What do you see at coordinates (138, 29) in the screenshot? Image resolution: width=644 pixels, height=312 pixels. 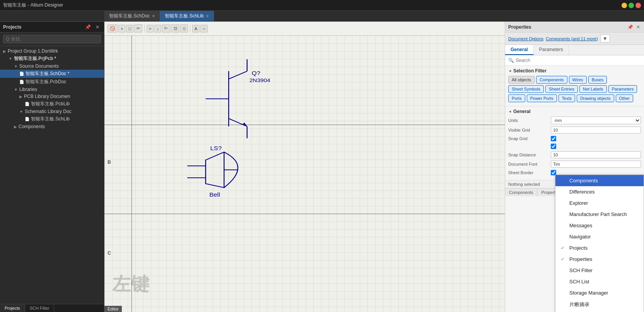 I see `tool-cut: ✂` at bounding box center [138, 29].